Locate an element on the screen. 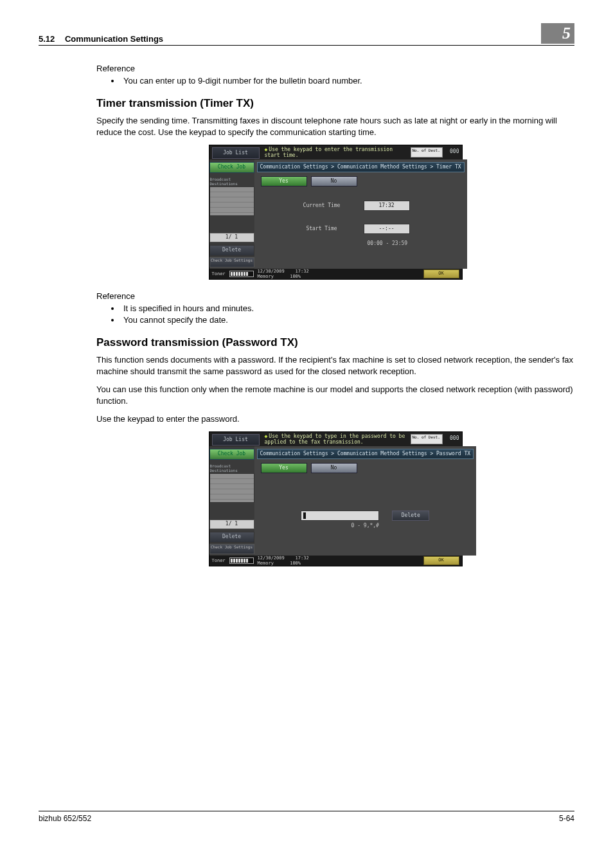 The image size is (613, 868). para-password-1: This function sends documents with a pas… is located at coordinates (335, 366).